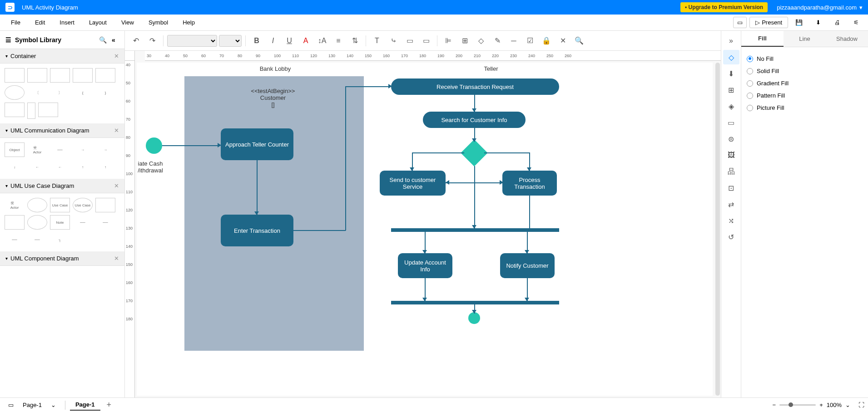  I want to click on bold-button: B, so click(257, 41).